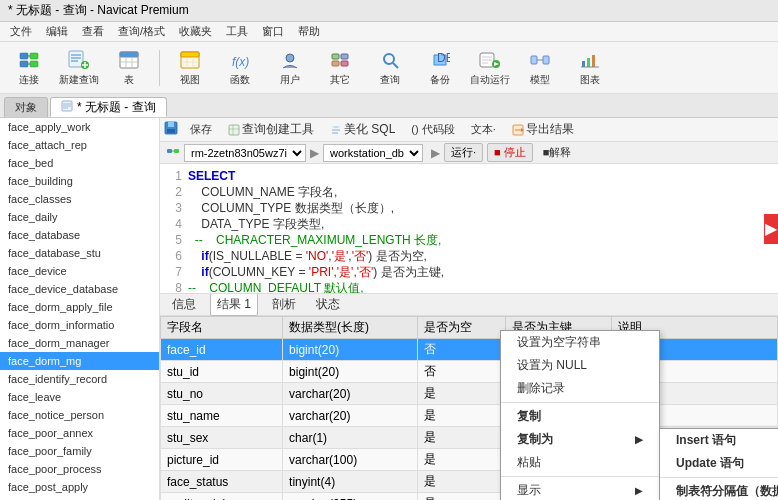  What do you see at coordinates (80, 145) in the screenshot?
I see `sidebar-item-1: face_attach_rep` at bounding box center [80, 145].